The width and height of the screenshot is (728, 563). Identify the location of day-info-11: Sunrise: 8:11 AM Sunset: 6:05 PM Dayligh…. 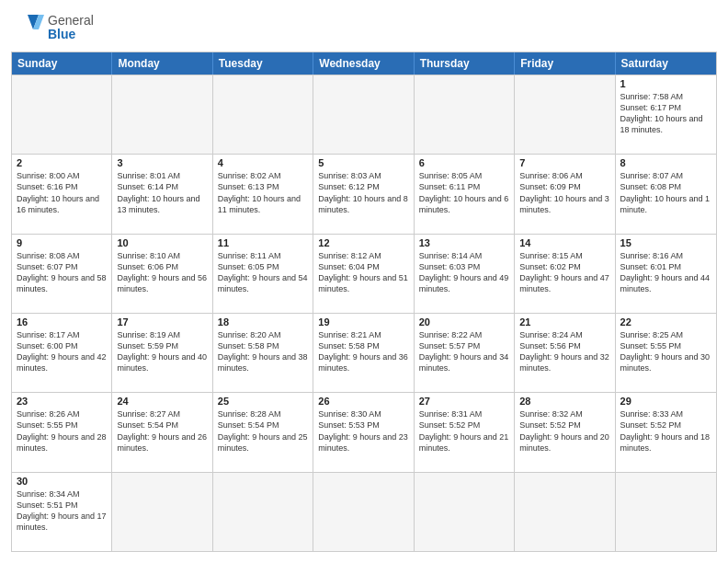
(263, 272).